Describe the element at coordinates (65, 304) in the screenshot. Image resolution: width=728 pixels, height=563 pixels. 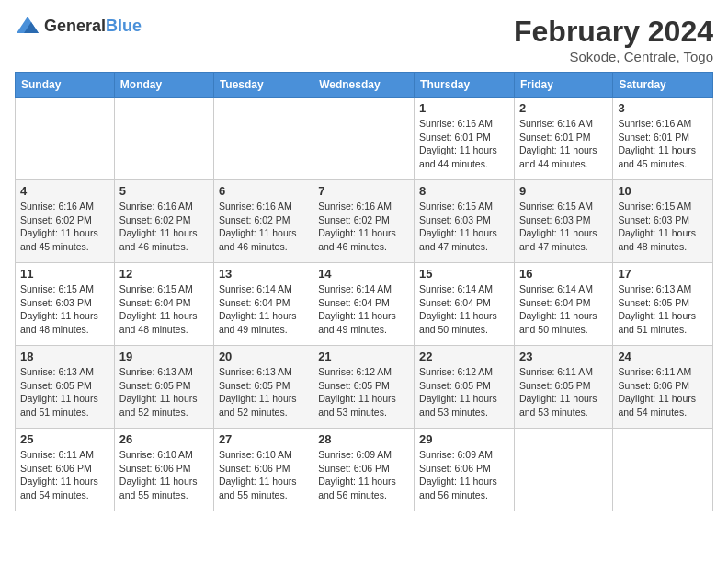
I see `calendar-cell: 11Sunrise: 6:15 AM Sunset: 6:03 PM Dayli…` at that location.